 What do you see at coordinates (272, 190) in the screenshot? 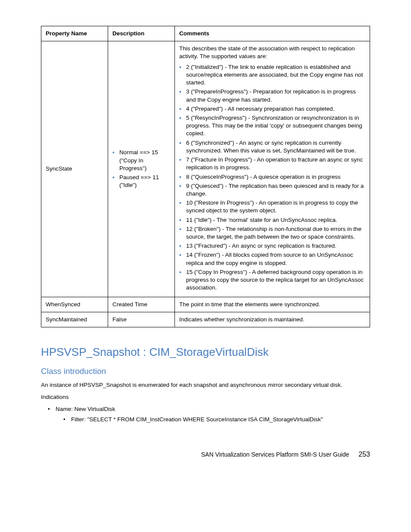
I see `comment-item: 9 ("Quiesced") - The replication has bee…` at bounding box center [272, 190].